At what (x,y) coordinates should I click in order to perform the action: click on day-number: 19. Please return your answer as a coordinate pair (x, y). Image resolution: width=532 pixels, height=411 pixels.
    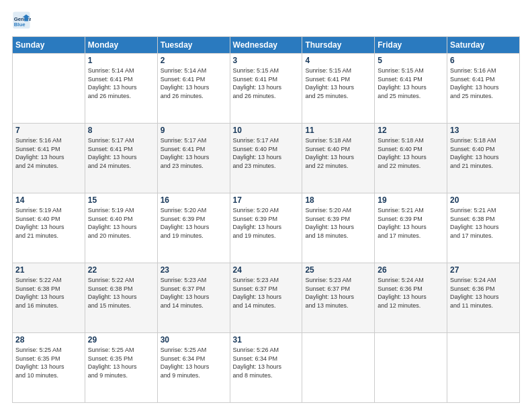
    Looking at the image, I should click on (411, 200).